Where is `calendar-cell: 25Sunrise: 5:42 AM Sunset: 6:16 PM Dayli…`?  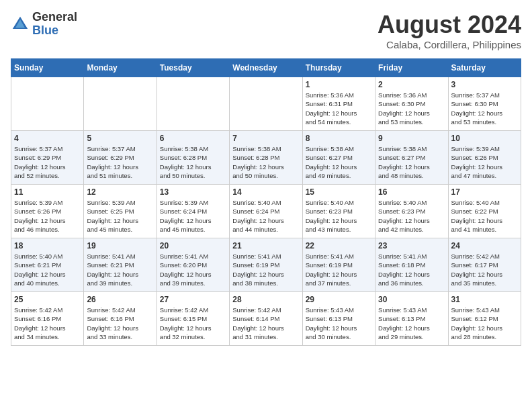
calendar-cell: 25Sunrise: 5:42 AM Sunset: 6:16 PM Dayli… is located at coordinates (48, 319).